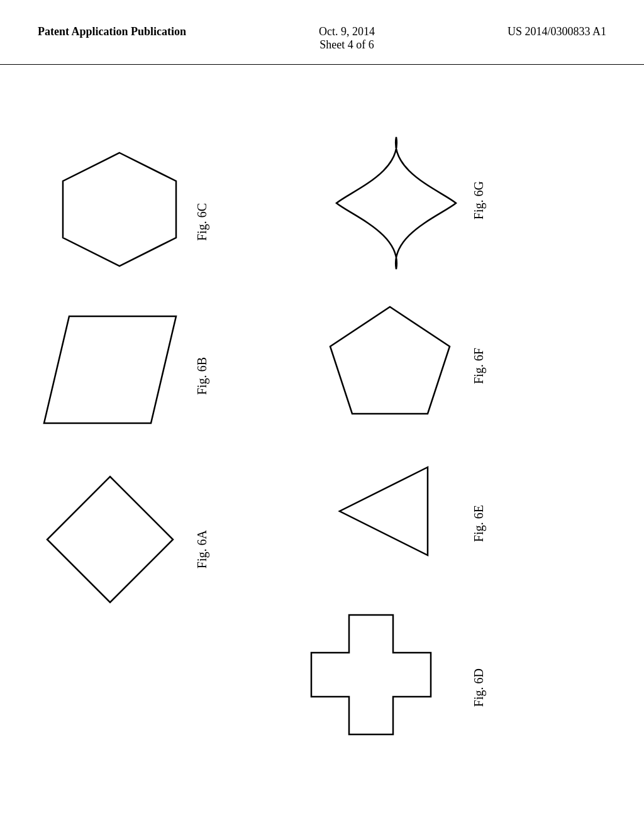 The image size is (644, 830). I want to click on fig6b-label: Fig. 6B, so click(203, 376).